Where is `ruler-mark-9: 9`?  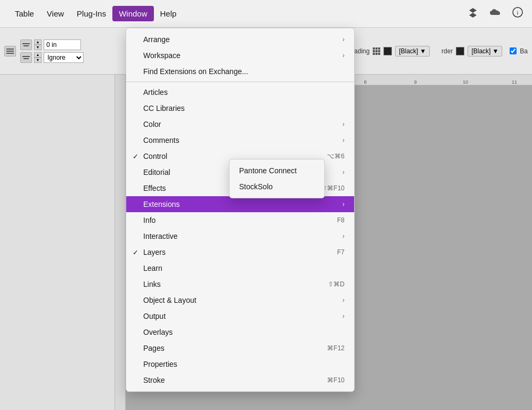
ruler-mark-9: 9 is located at coordinates (415, 82).